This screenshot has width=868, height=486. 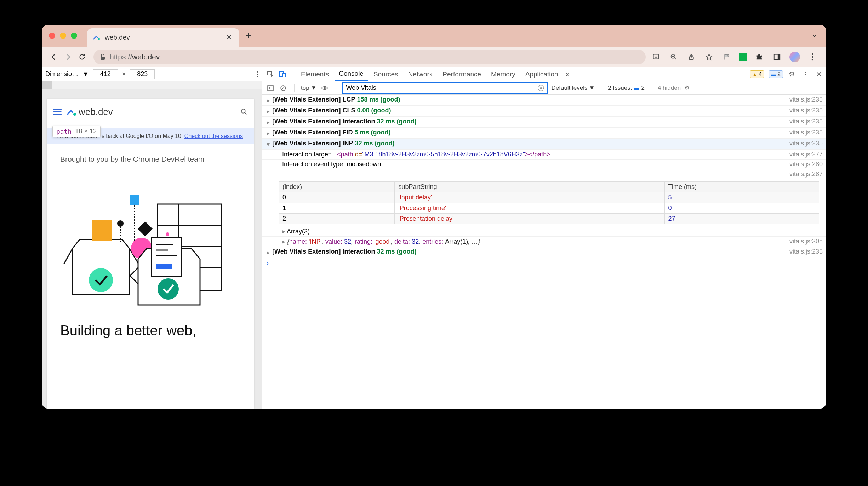 What do you see at coordinates (351, 74) in the screenshot?
I see `tab-console: Console` at bounding box center [351, 74].